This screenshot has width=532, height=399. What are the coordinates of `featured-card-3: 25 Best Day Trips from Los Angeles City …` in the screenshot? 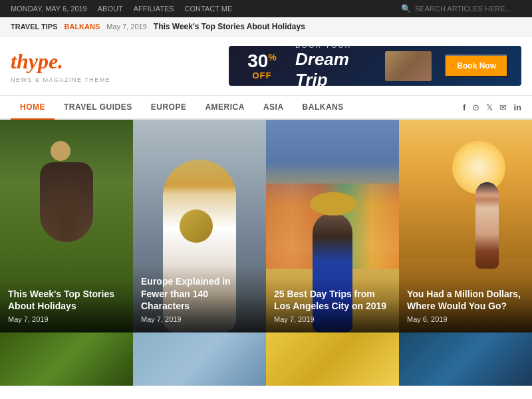 It's located at (332, 226).